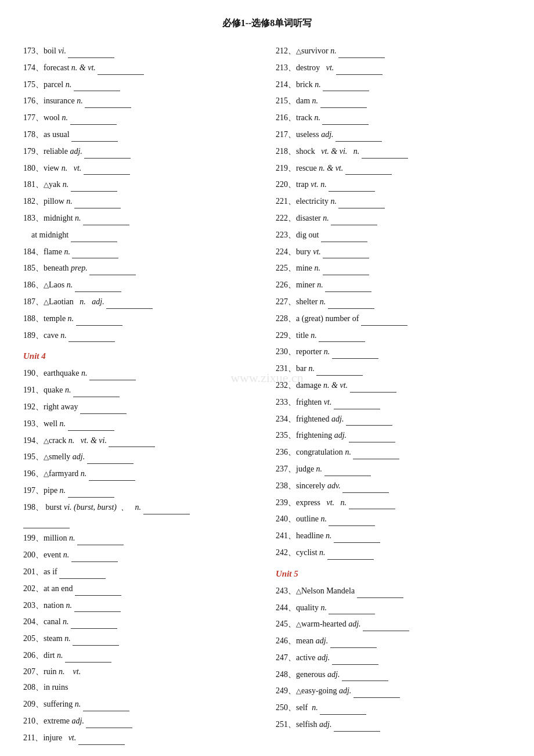  What do you see at coordinates (70, 671) in the screenshot?
I see `entry-pos: n. vt.` at bounding box center [70, 671].